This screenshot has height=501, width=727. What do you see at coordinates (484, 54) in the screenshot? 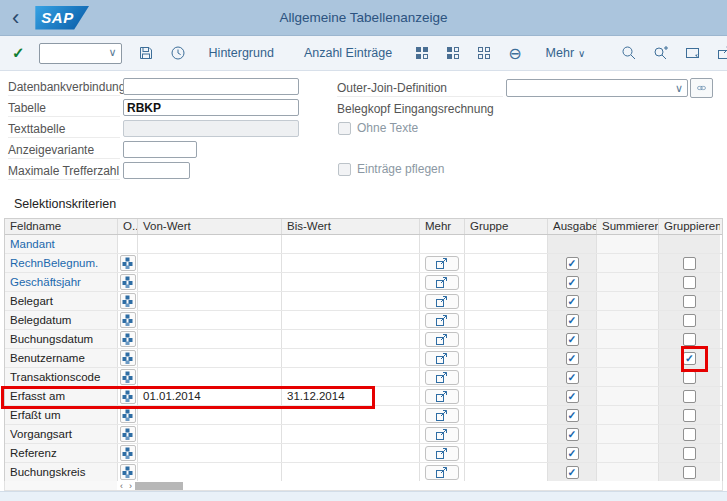
I see `deselect-all-button` at bounding box center [484, 54].